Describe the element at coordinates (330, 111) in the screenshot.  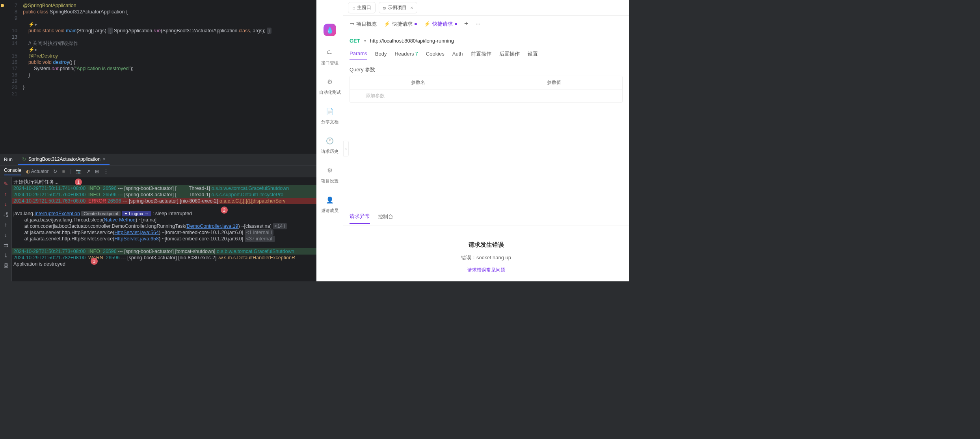
I see `sidebar-icon: 📄` at that location.